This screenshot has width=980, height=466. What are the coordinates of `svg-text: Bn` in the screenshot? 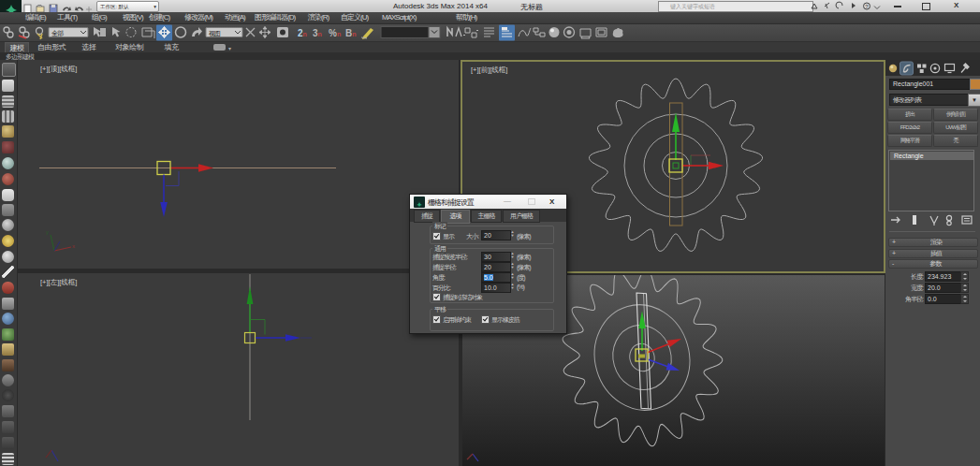 It's located at (351, 34).